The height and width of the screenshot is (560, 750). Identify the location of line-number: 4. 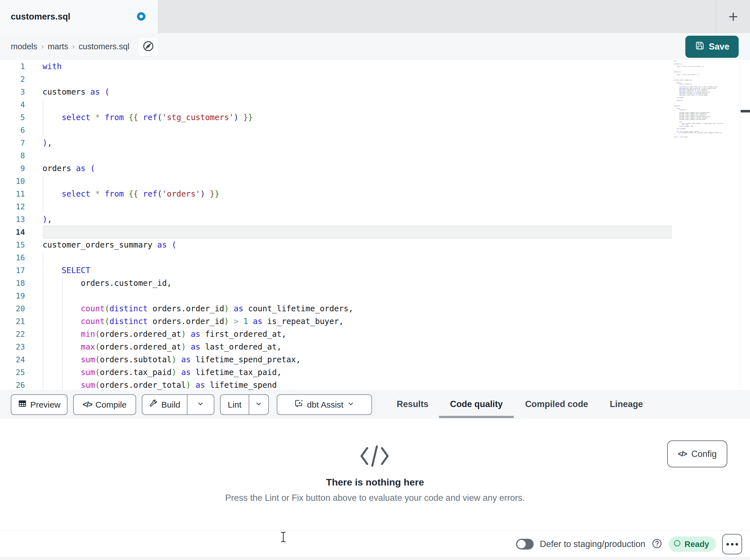
(13, 105).